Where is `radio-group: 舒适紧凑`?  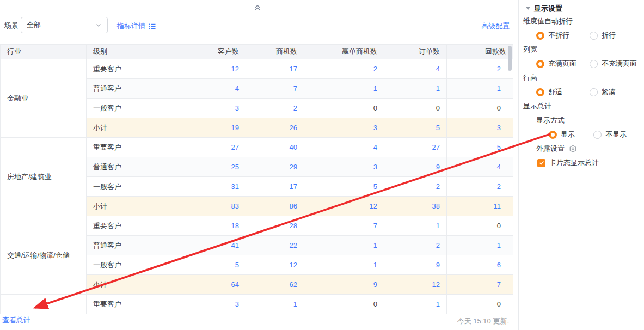 radio-group: 舒适紧凑 is located at coordinates (583, 92).